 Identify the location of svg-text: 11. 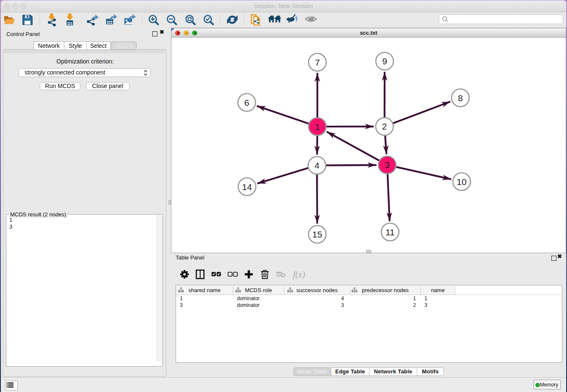
(390, 232).